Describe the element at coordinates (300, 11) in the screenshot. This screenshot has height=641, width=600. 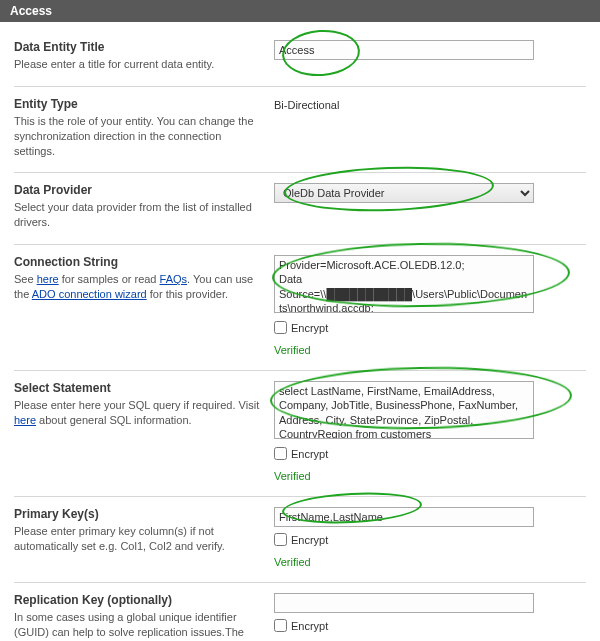
I see `window-title: Access` at that location.